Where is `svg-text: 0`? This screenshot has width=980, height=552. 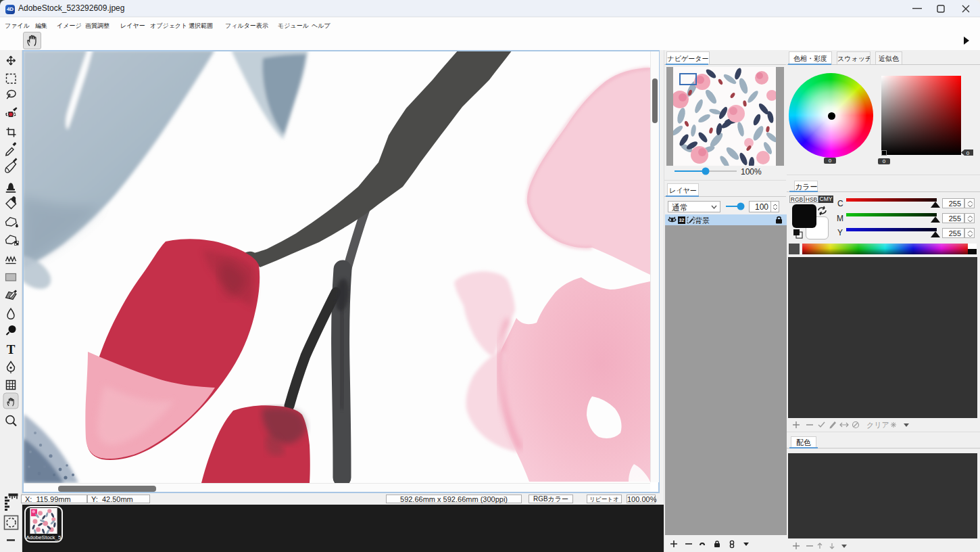
svg-text: 0 is located at coordinates (968, 153).